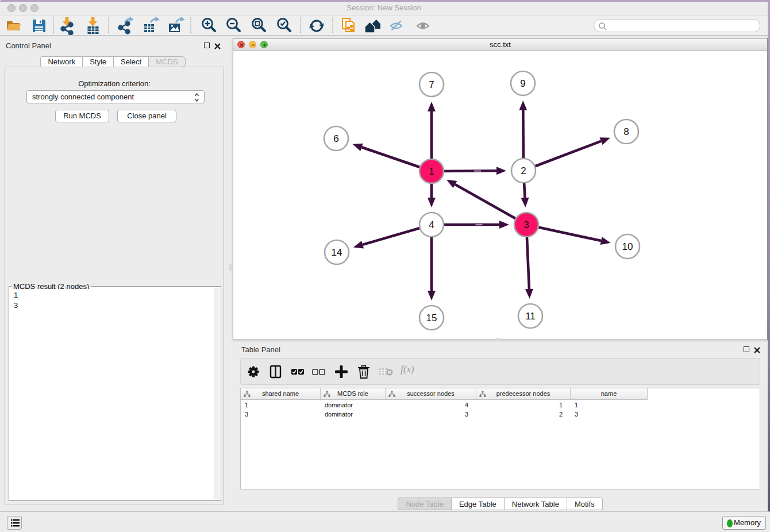  I want to click on net-zoom-button, so click(264, 45).